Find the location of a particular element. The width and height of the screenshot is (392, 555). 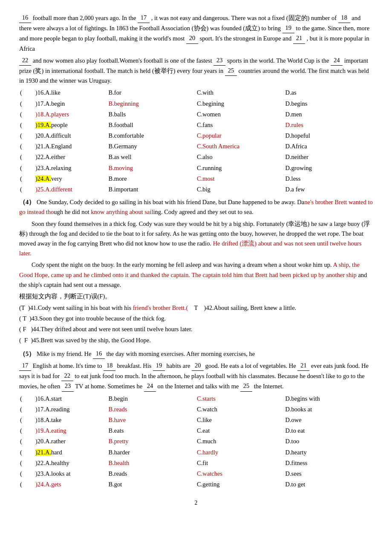

tf-row-45: ( F )45.Brett was saved by the ship, the… is located at coordinates (196, 340).